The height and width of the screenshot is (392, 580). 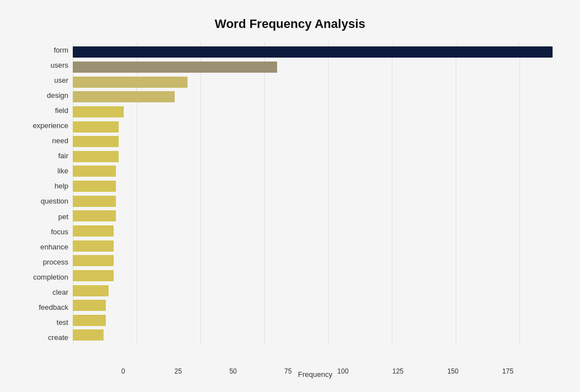 What do you see at coordinates (63, 217) in the screenshot?
I see `y-label: pet` at bounding box center [63, 217].